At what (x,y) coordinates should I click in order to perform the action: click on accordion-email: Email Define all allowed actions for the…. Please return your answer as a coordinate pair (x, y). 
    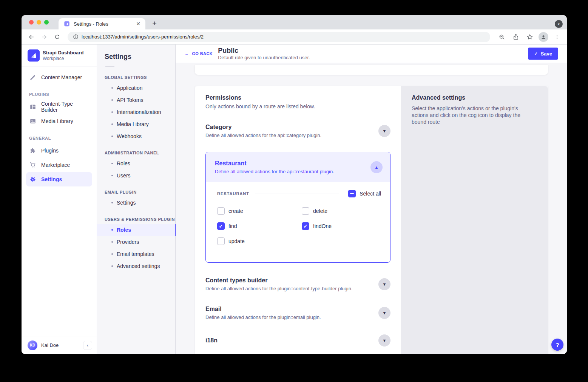
    Looking at the image, I should click on (298, 313).